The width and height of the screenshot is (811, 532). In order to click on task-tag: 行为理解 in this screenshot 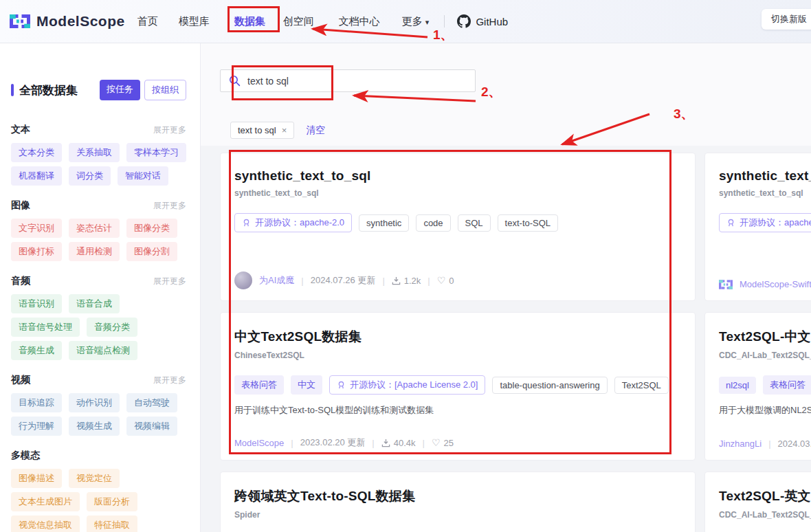, I will do `click(36, 426)`.